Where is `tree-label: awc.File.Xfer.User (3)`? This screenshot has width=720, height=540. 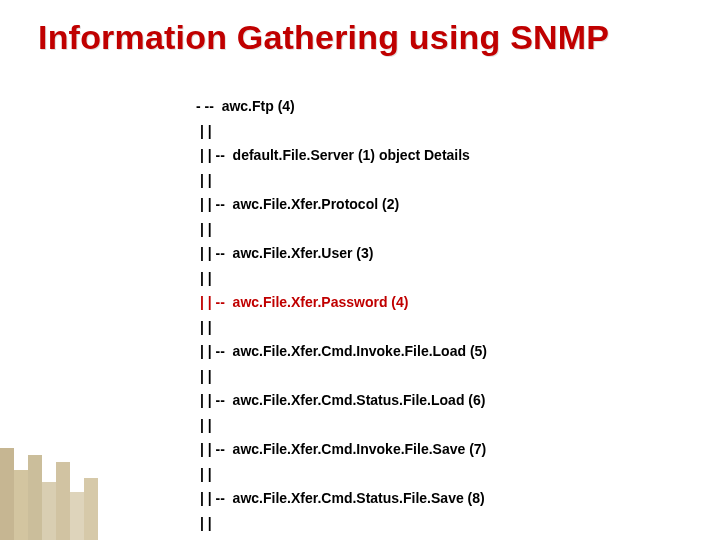
tree-label: awc.File.Xfer.User (3) is located at coordinates (304, 253).